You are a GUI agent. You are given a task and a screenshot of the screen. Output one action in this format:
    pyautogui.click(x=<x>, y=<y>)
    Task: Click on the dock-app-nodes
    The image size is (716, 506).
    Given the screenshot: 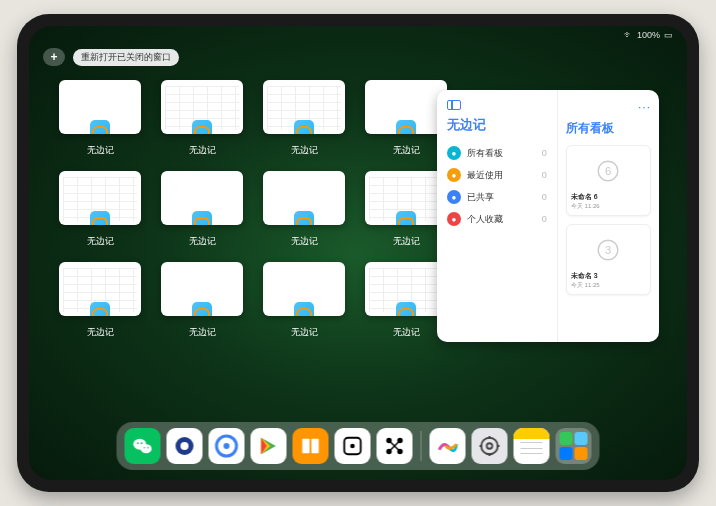 What is the action you would take?
    pyautogui.click(x=395, y=446)
    